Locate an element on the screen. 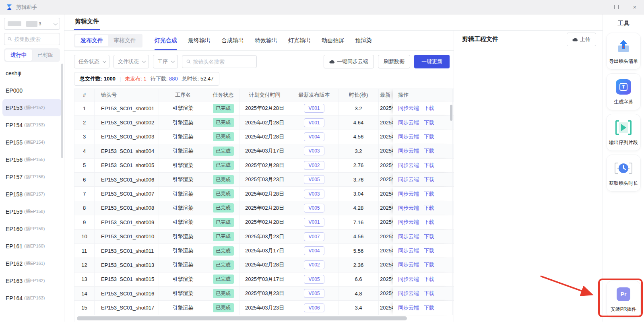  episode-item: EP158 (播EP157) is located at coordinates (32, 194).